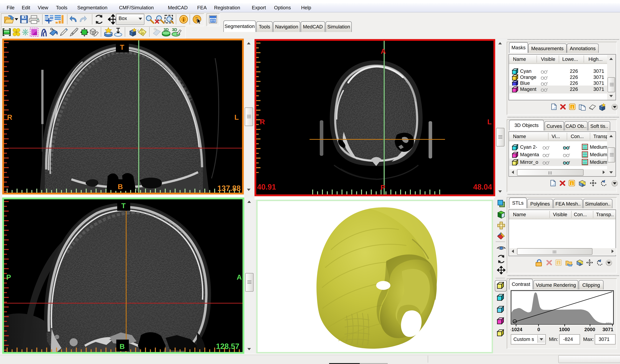 This screenshot has height=364, width=620. Describe the element at coordinates (267, 187) in the screenshot. I see `svg-text: 40.91` at that location.